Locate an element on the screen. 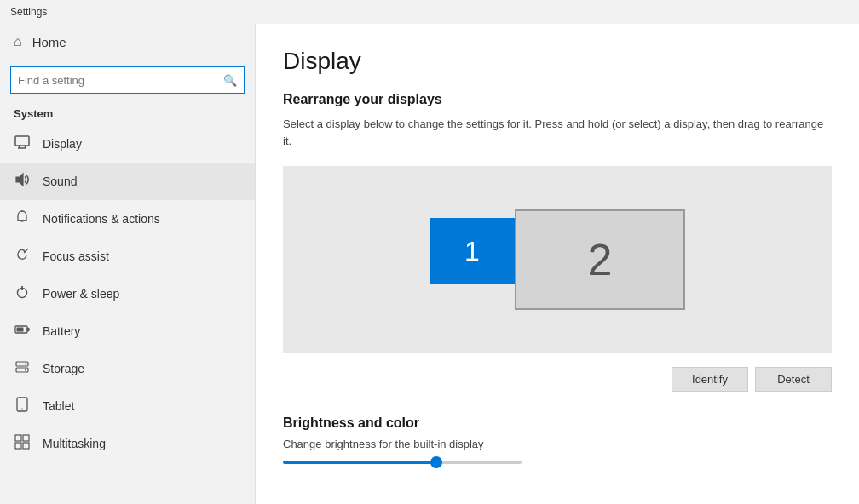  page-title: Display is located at coordinates (557, 61).